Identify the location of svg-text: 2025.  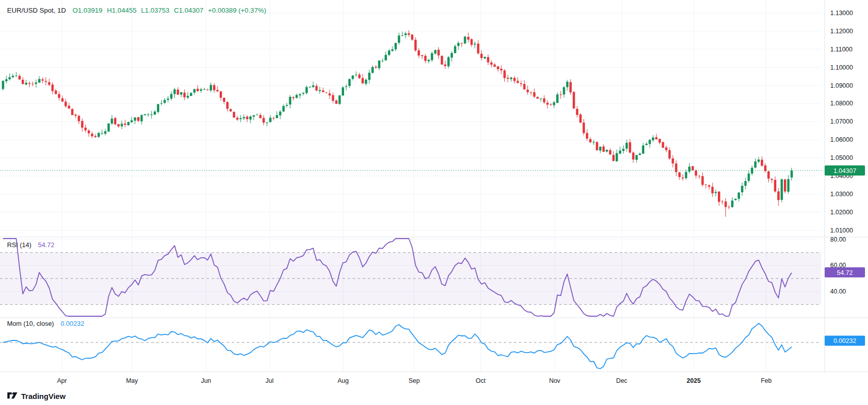
(694, 381).